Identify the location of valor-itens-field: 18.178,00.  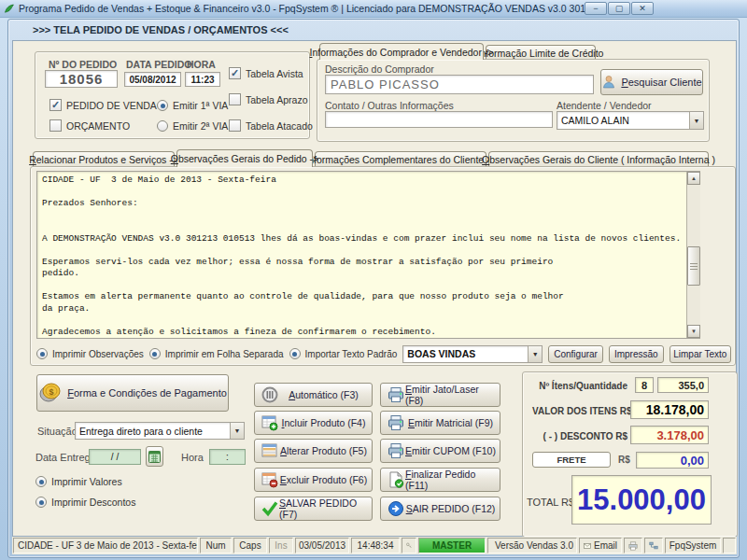
(669, 410).